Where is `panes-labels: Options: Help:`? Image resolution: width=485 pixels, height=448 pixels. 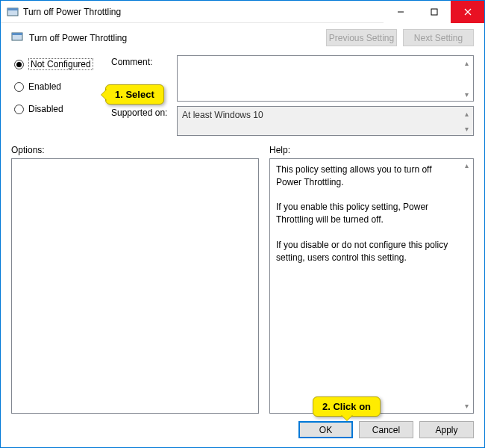
panes-labels: Options: Help: is located at coordinates (242, 147).